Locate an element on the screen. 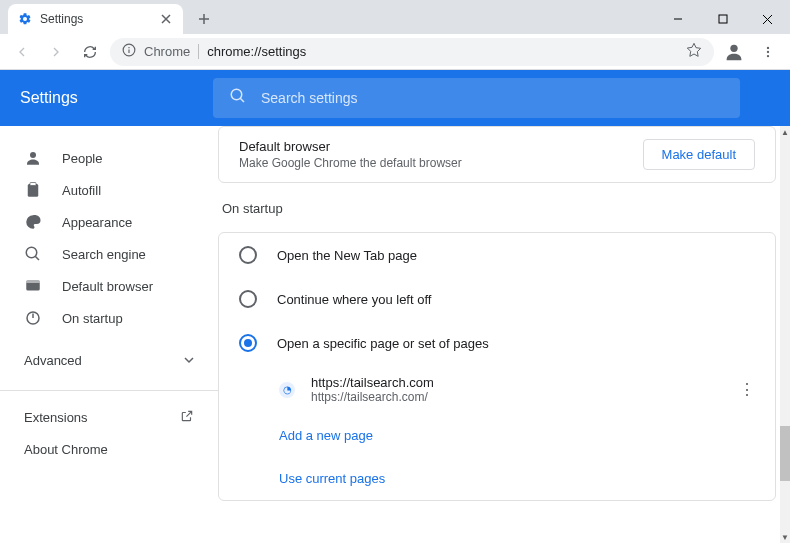 This screenshot has height=543, width=790. sidebar-item-search-engine: Search engine is located at coordinates (109, 254).